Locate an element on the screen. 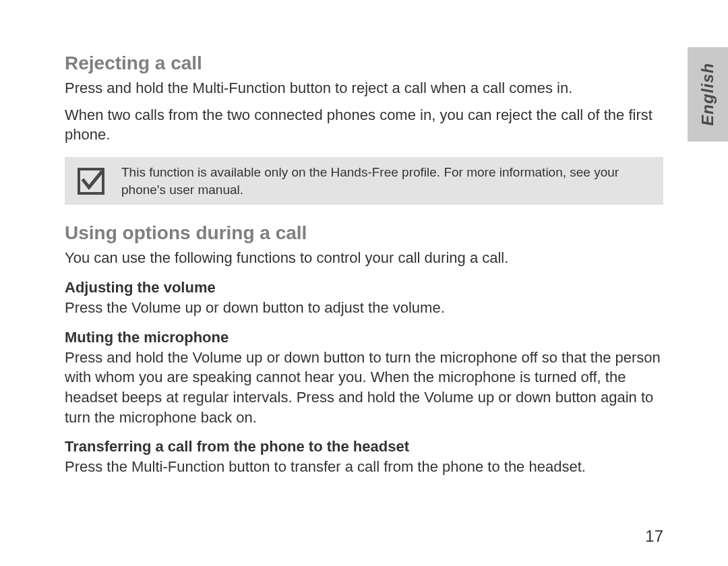 The image size is (728, 566). heading-using-options: Using options during a call is located at coordinates (364, 233).